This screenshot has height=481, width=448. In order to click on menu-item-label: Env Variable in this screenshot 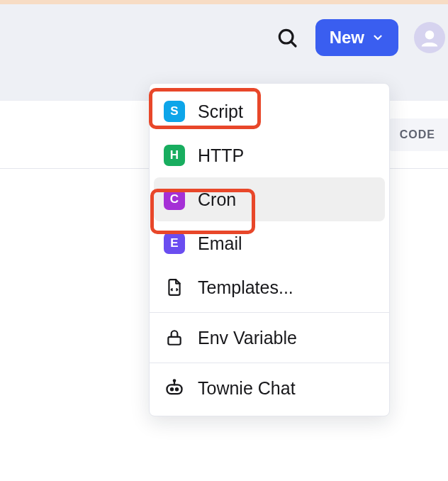, I will do `click(247, 338)`.